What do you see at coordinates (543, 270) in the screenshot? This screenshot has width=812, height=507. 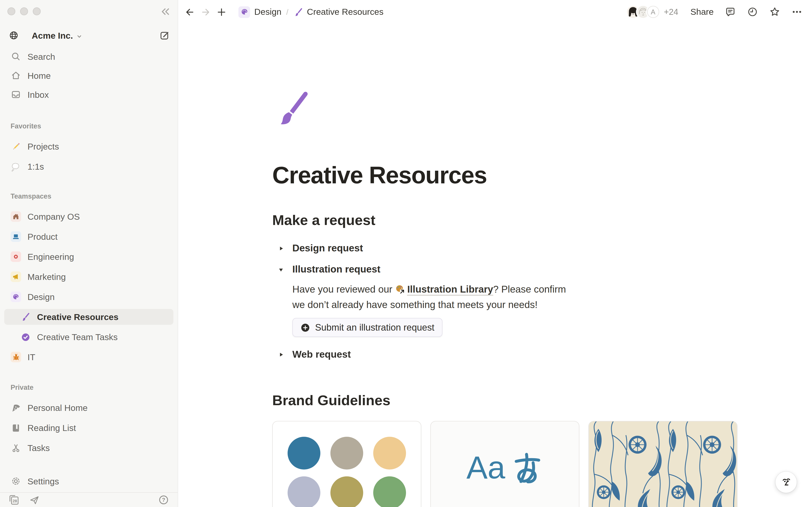 I see `toggle-illustration-request: Illustration request` at bounding box center [543, 270].